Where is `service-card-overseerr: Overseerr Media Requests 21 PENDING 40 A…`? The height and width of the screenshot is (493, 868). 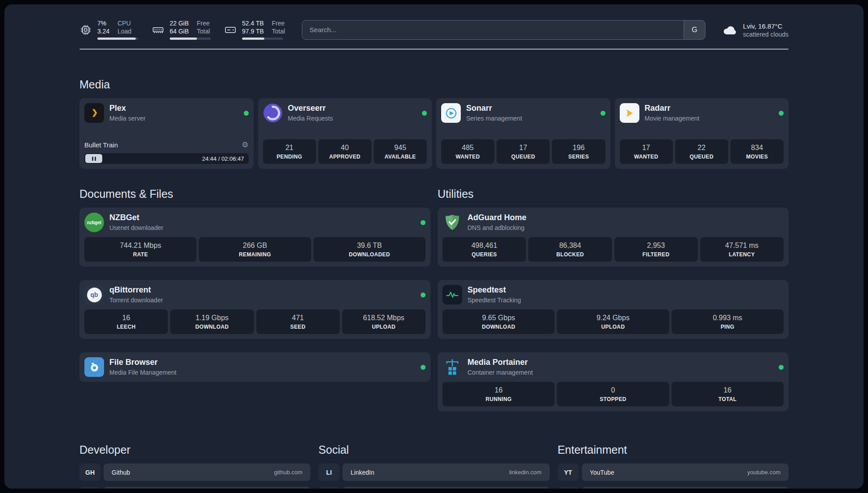 service-card-overseerr: Overseerr Media Requests 21 PENDING 40 A… is located at coordinates (345, 134).